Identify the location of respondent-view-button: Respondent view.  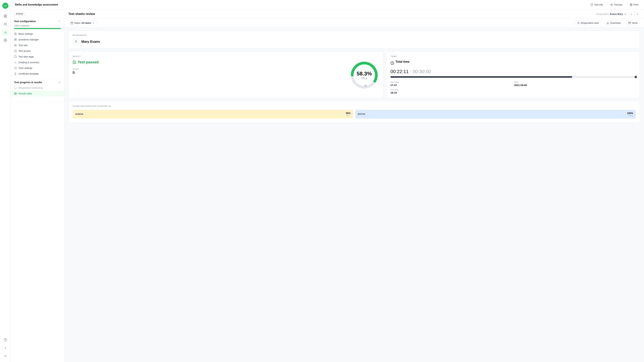
(588, 23).